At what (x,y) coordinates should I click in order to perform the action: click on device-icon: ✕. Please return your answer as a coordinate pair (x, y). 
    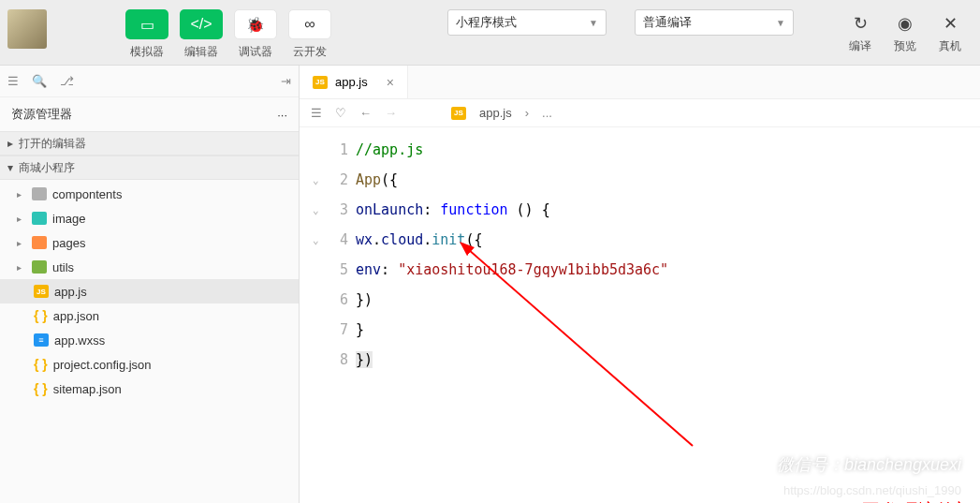
    Looking at the image, I should click on (951, 23).